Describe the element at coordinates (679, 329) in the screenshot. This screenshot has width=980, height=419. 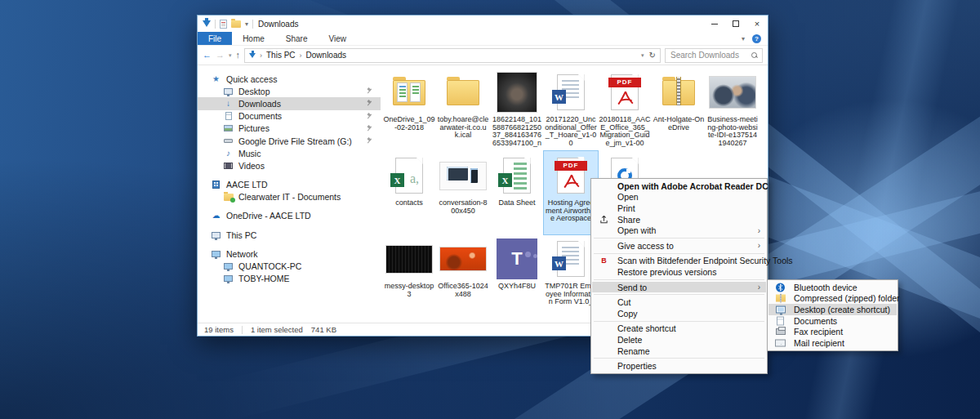
I see `menu-item-create-shortcut: Create shortcut` at that location.